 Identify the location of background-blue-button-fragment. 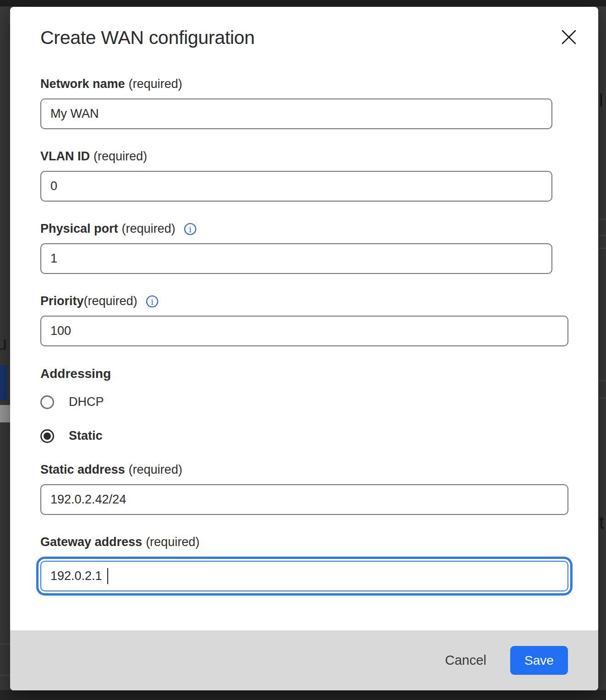
(4, 383).